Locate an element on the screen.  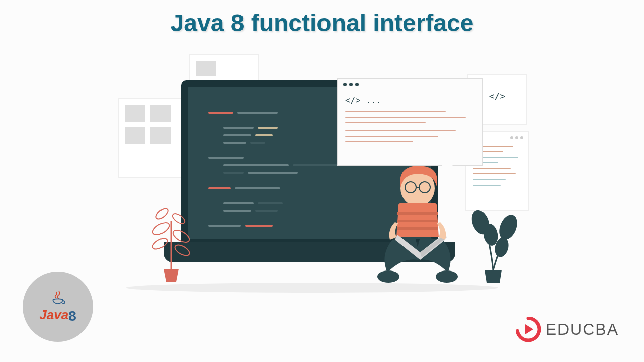
code-tag-icon: </> is located at coordinates (497, 96).